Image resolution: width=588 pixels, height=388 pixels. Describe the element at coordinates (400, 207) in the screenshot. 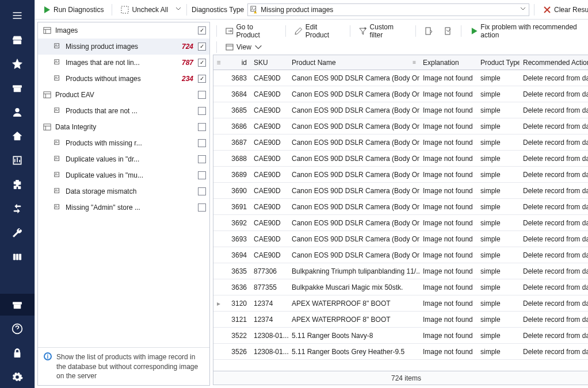

I see `table-row: 3691 CAE90D Canon EOS 90D DSLR Camera (B…` at that location.